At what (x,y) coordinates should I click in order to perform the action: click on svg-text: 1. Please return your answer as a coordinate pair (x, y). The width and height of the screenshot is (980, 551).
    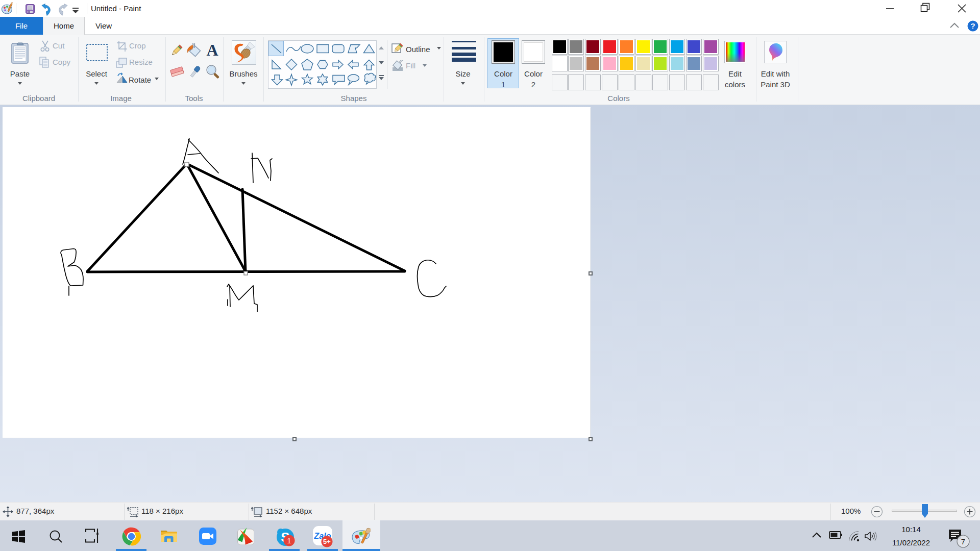
    Looking at the image, I should click on (289, 541).